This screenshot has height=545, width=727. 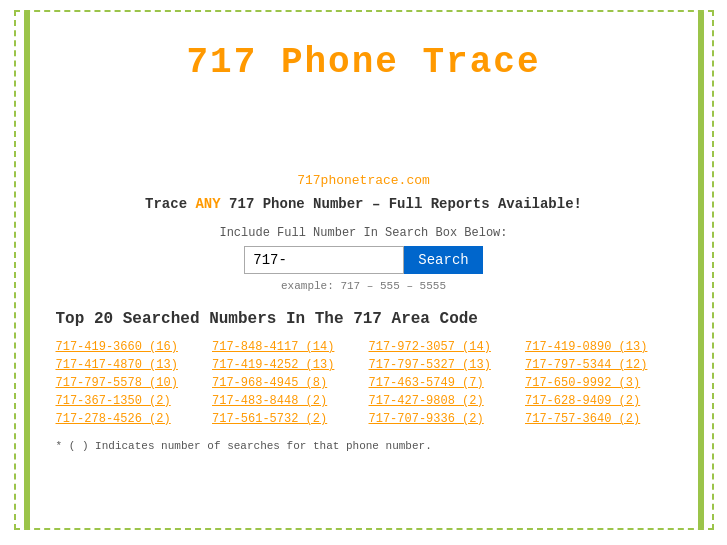 What do you see at coordinates (286, 347) in the screenshot?
I see `number-link: 717-848-4117 (14)` at bounding box center [286, 347].